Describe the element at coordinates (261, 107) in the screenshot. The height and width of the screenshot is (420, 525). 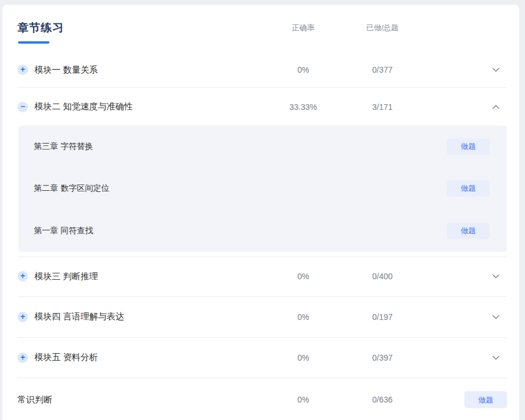
I see `module-row: − 模块二 知觉速度与准确性 33.33% 3/171` at that location.